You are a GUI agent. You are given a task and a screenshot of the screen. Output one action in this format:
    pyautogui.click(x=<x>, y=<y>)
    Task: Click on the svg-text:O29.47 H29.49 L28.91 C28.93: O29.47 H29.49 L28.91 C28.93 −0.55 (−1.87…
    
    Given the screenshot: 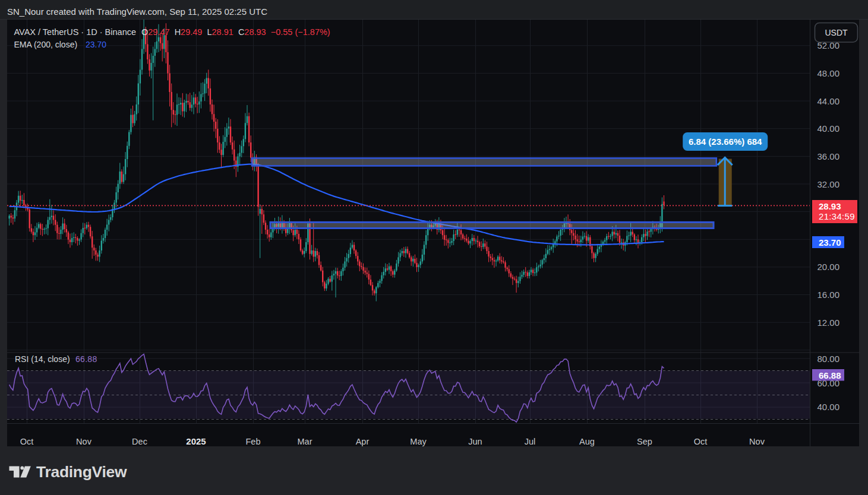 What is the action you would take?
    pyautogui.click(x=236, y=32)
    